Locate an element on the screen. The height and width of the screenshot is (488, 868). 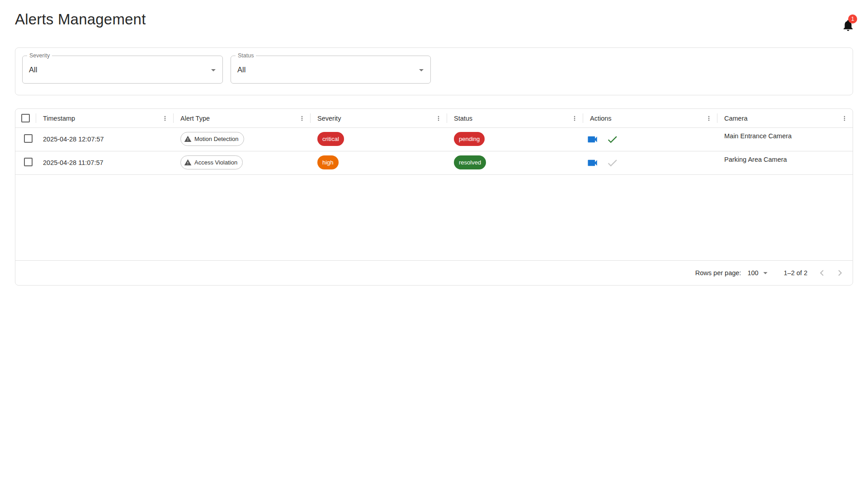
alert-type-chip: Motion Detection is located at coordinates (212, 139).